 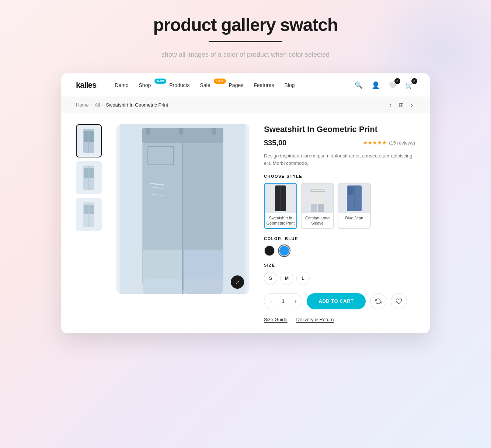 What do you see at coordinates (86, 85) in the screenshot?
I see `nav-logo: kalles` at bounding box center [86, 85].